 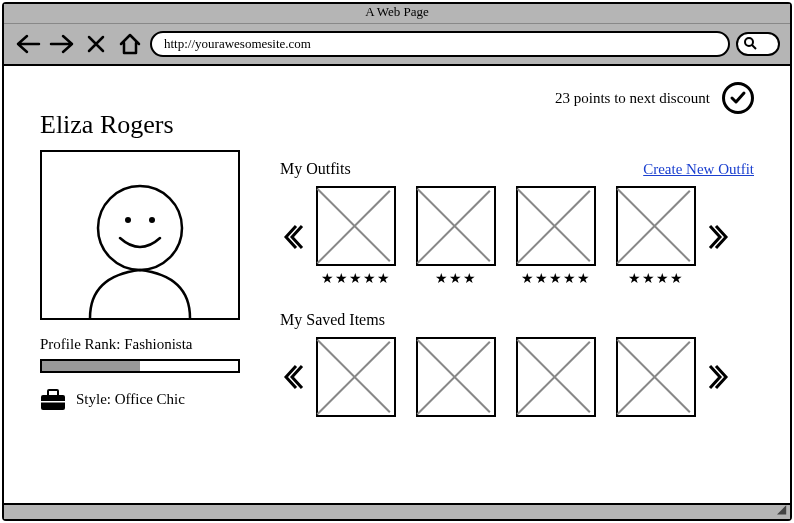 What do you see at coordinates (698, 170) in the screenshot?
I see `create-outfit-link: Create New Outfit` at bounding box center [698, 170].